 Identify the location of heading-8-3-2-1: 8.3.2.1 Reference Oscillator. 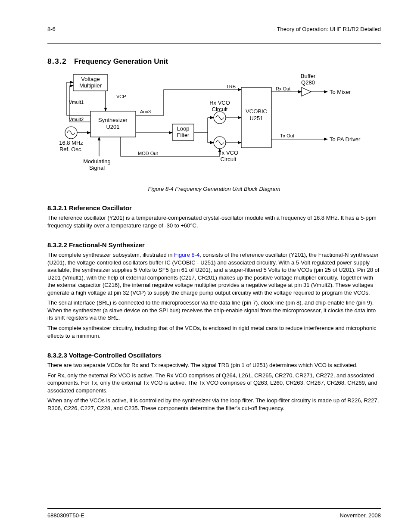
(214, 208).